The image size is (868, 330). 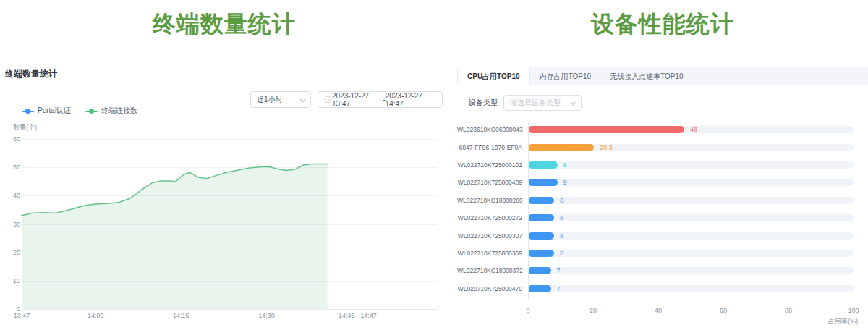 What do you see at coordinates (266, 316) in the screenshot?
I see `x-tick-label: 14:30` at bounding box center [266, 316].